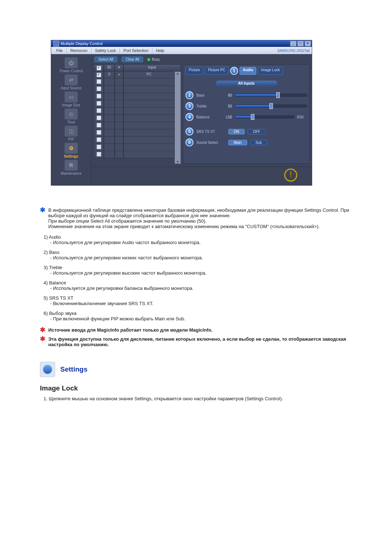  I want to click on sidebar-item-power: ⏻ Power Control, so click(71, 65).